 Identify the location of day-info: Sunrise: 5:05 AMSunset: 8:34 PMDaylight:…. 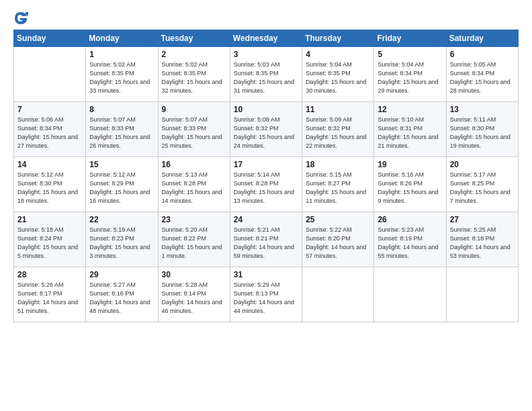
(482, 78).